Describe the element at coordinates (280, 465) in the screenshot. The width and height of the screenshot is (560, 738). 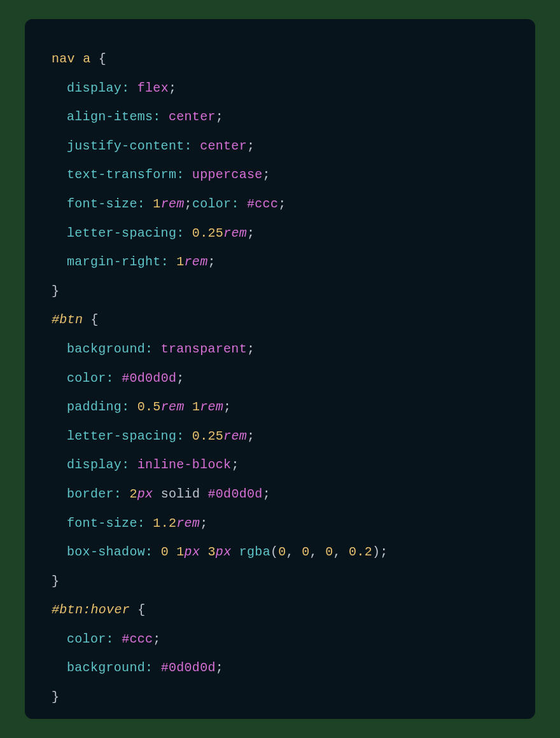
I see `code-line: display: inline-block;` at that location.